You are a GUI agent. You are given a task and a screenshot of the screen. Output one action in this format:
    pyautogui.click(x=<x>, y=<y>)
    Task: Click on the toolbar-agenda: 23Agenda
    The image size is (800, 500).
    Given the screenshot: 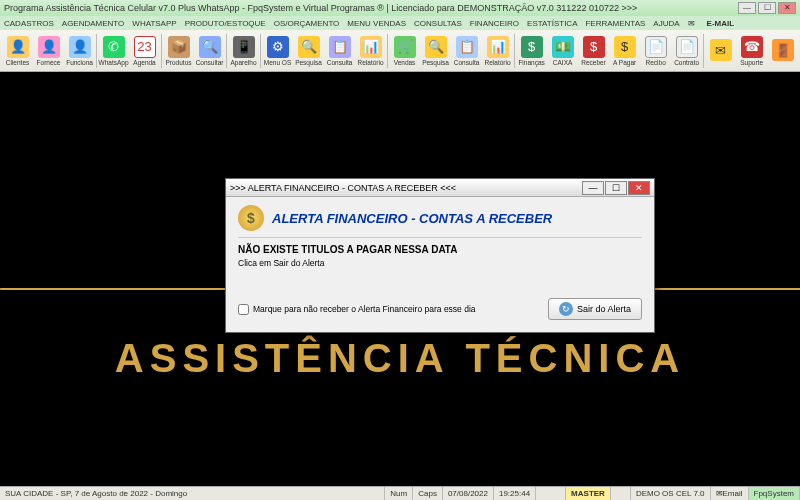 What is the action you would take?
    pyautogui.click(x=144, y=51)
    